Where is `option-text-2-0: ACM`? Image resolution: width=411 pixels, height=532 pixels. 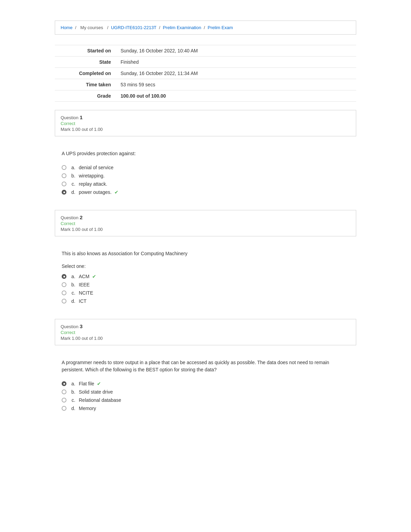
option-text-2-0: ACM is located at coordinates (84, 276).